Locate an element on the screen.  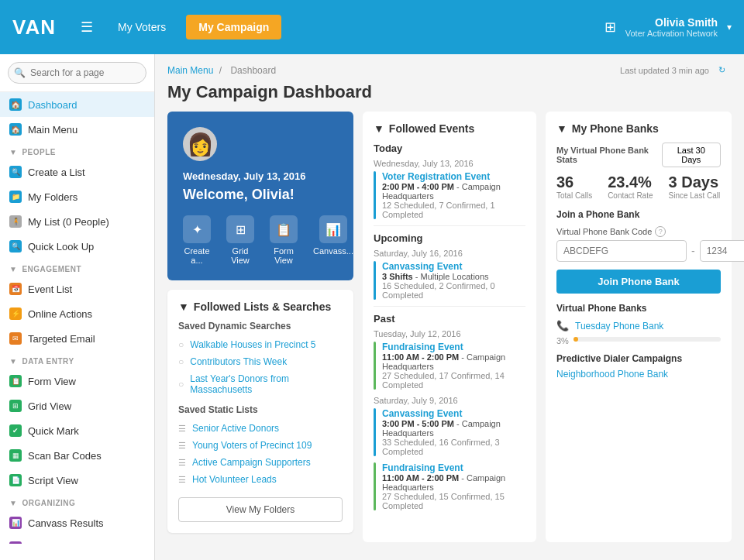
static-item-0-label: Senior Active Donors is located at coordinates (236, 428).